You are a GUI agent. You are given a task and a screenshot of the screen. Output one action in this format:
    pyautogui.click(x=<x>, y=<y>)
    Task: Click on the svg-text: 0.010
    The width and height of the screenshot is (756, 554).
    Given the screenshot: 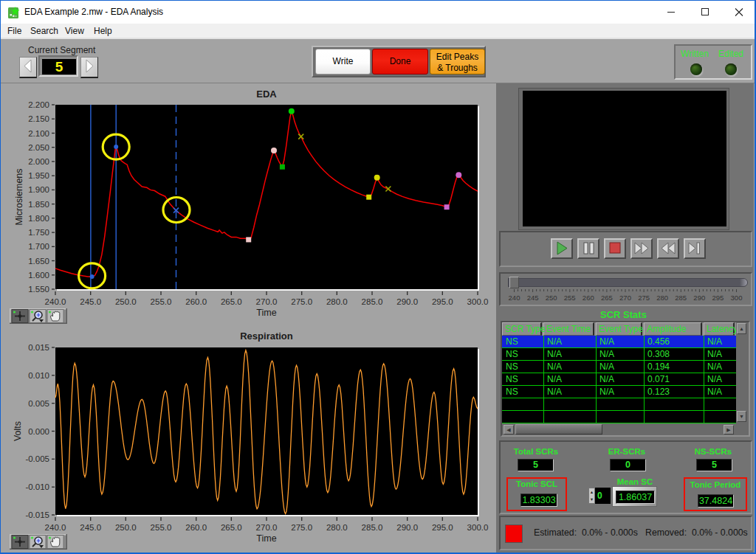 What is the action you would take?
    pyautogui.click(x=38, y=375)
    